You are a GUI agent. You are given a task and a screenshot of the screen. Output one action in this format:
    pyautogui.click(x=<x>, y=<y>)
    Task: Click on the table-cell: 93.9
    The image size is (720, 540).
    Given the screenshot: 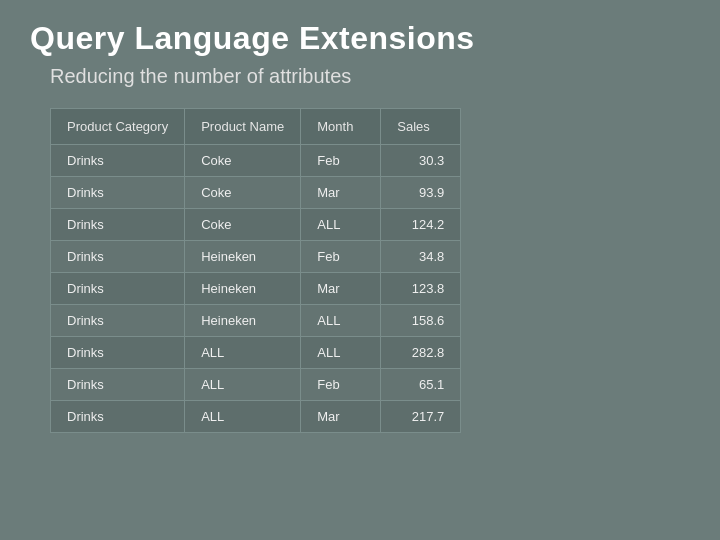 What is the action you would take?
    pyautogui.click(x=421, y=193)
    